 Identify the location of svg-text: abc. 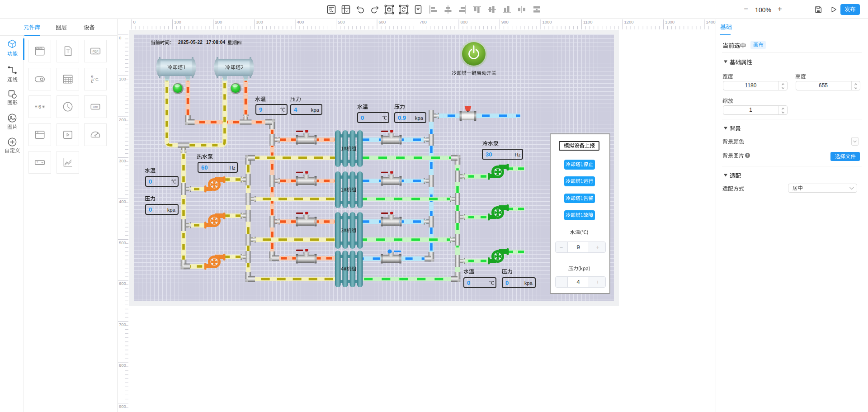
(95, 51).